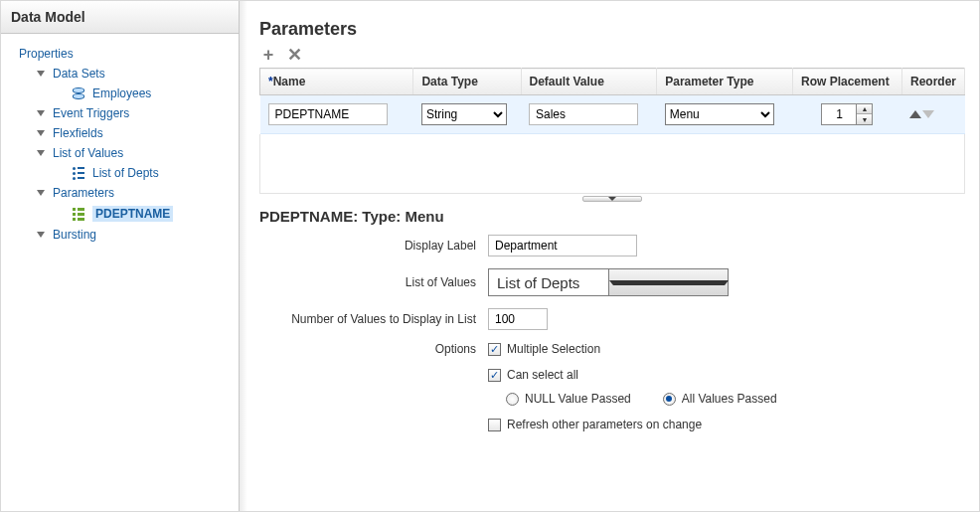 The width and height of the screenshot is (980, 512). What do you see at coordinates (513, 400) in the screenshot?
I see `null-value-passed-radio` at bounding box center [513, 400].